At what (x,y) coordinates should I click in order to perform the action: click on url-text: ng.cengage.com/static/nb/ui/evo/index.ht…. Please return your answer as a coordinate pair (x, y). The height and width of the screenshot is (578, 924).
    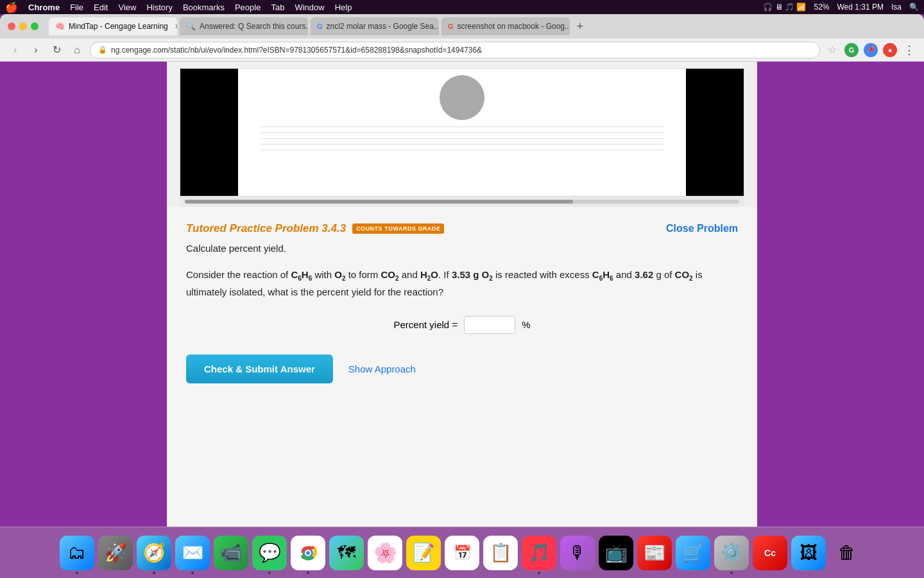
    Looking at the image, I should click on (461, 50).